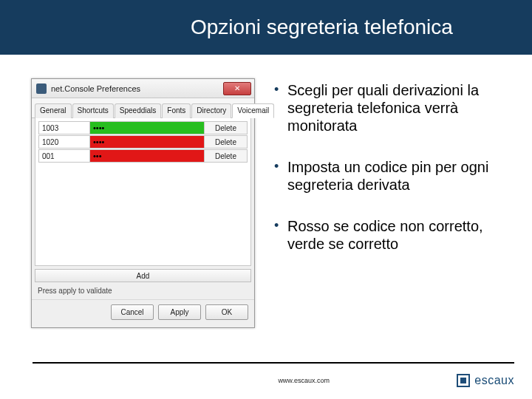  What do you see at coordinates (176, 111) in the screenshot?
I see `tab-fonts: Fonts` at bounding box center [176, 111].